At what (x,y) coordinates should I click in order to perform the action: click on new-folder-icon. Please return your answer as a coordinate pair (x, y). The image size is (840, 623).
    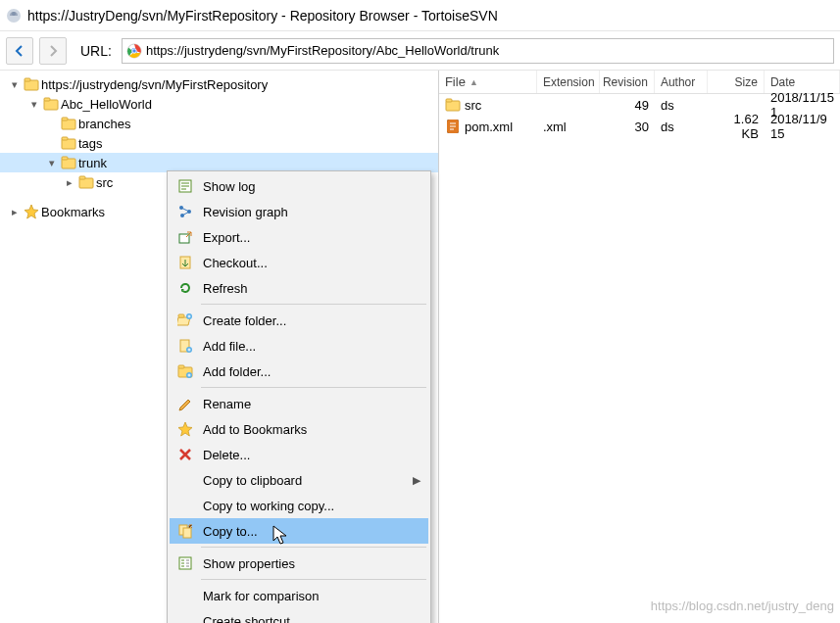
    Looking at the image, I should click on (185, 320).